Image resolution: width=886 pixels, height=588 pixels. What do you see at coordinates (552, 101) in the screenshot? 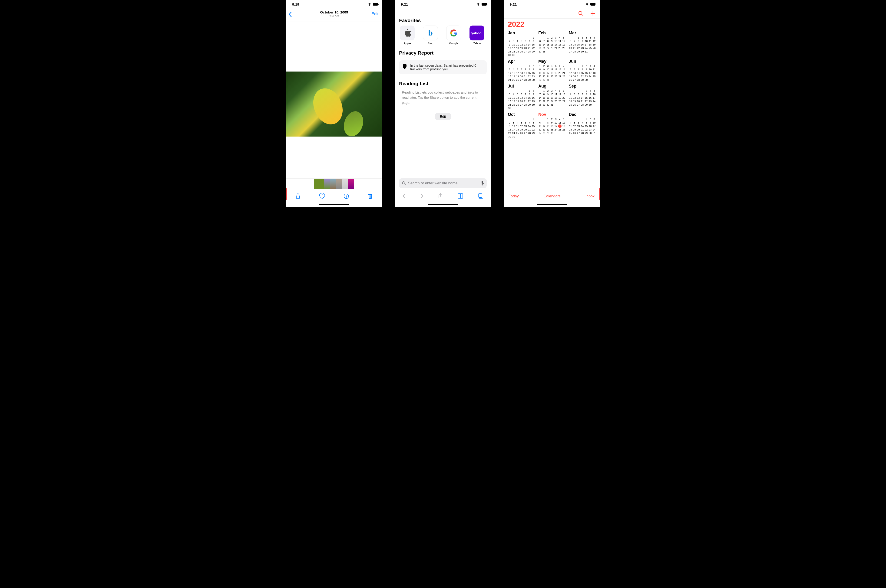
I see `calendar-day: 24` at bounding box center [552, 101].